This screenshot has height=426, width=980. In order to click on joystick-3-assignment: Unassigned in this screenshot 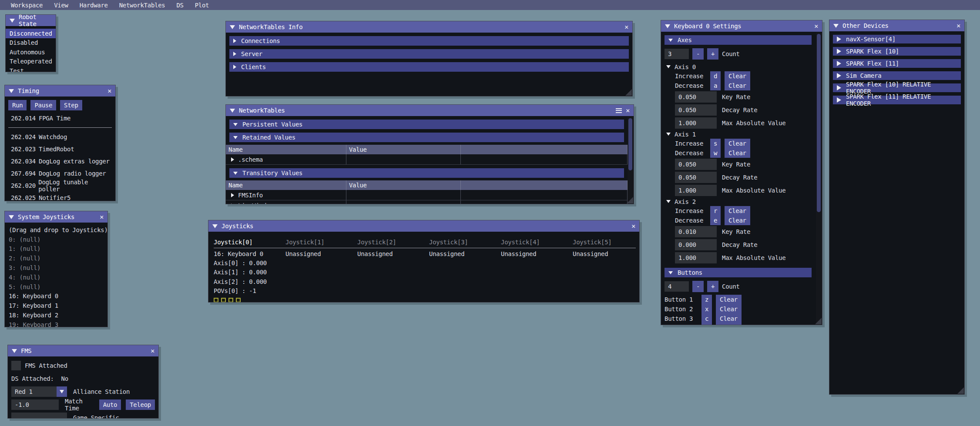, I will do `click(465, 254)`.